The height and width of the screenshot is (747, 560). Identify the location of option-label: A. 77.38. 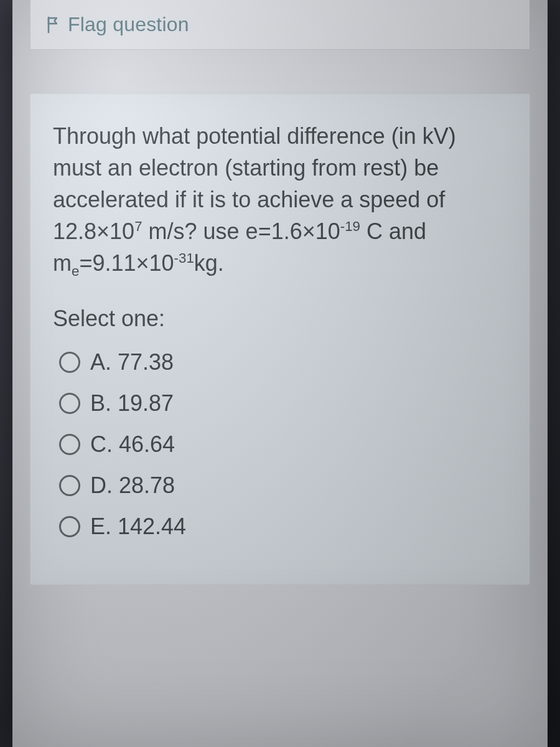
(132, 362).